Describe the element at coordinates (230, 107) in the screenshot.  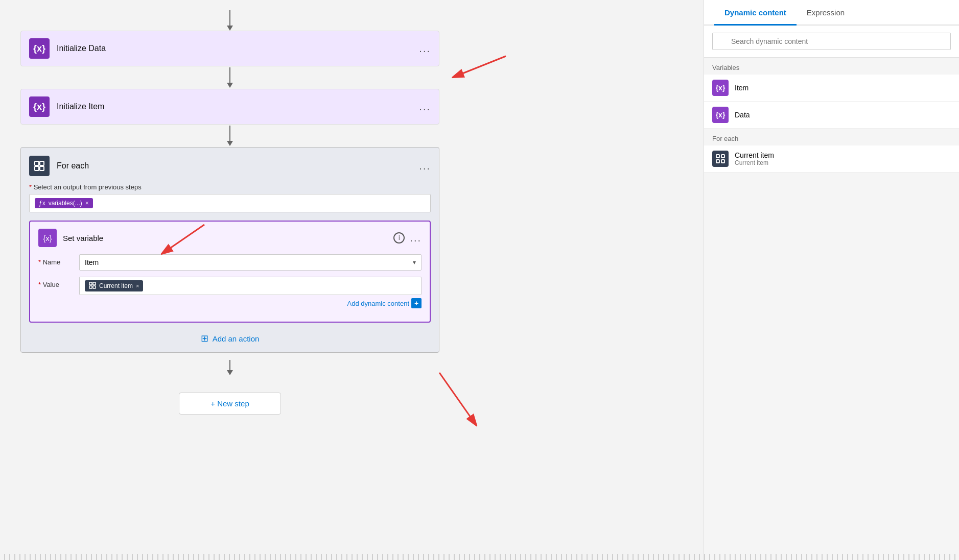
I see `initialize-item-card: {x} Initialize Item ...` at that location.